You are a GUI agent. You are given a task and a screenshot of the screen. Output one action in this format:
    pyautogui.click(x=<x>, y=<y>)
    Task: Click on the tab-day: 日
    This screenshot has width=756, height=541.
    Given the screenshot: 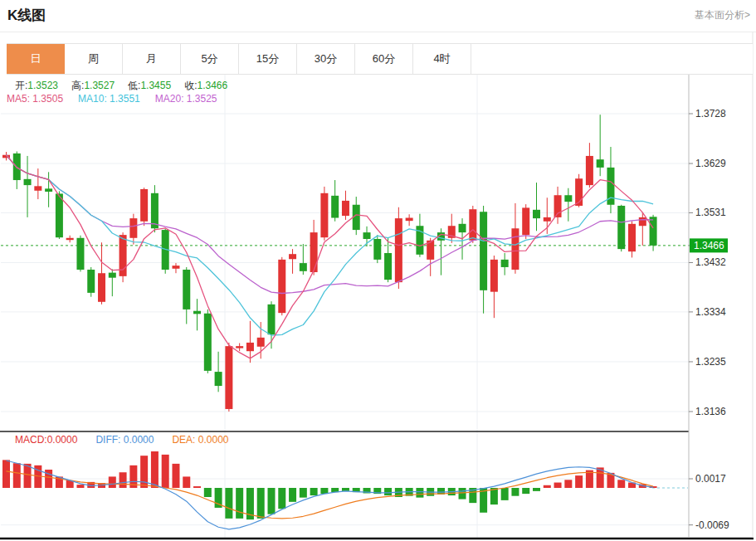 What is the action you would take?
    pyautogui.click(x=36, y=59)
    